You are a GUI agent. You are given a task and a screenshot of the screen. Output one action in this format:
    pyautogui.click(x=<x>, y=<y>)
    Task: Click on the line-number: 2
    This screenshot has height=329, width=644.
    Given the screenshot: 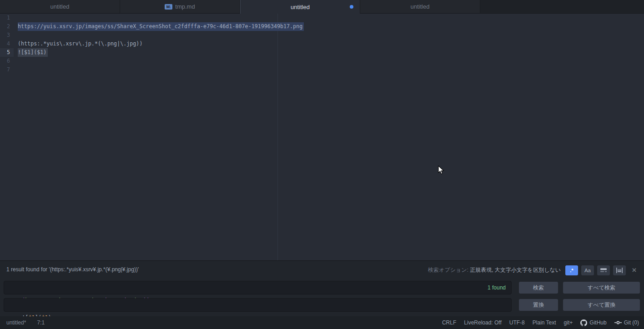 What is the action you would take?
    pyautogui.click(x=7, y=26)
    